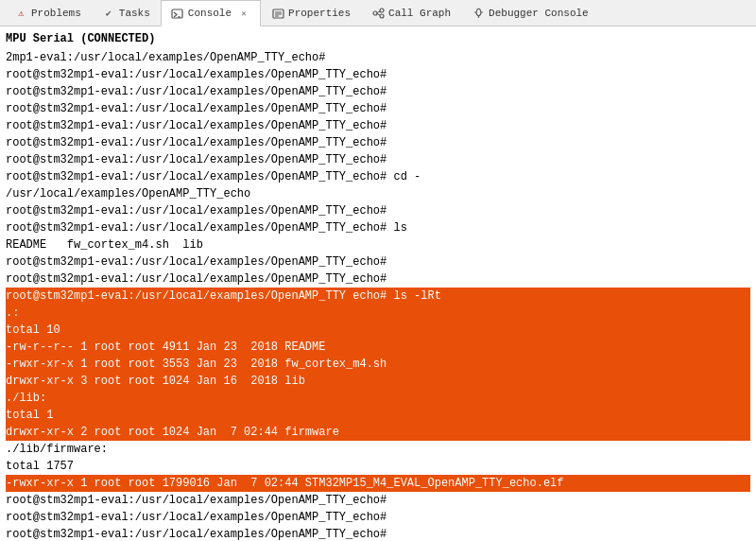 The height and width of the screenshot is (541, 756). I want to click on console-line: README fw_cortex_m4.sh lib, so click(378, 245).